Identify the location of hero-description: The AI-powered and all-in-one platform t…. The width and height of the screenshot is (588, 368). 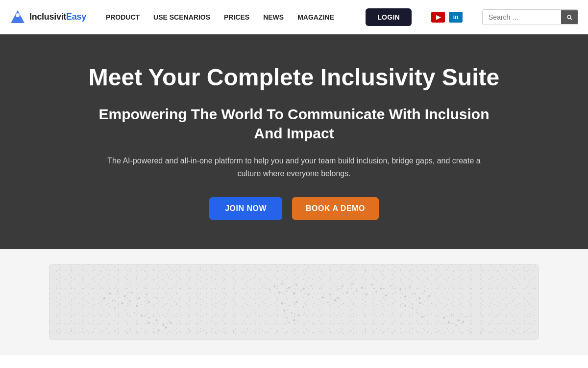
(294, 167).